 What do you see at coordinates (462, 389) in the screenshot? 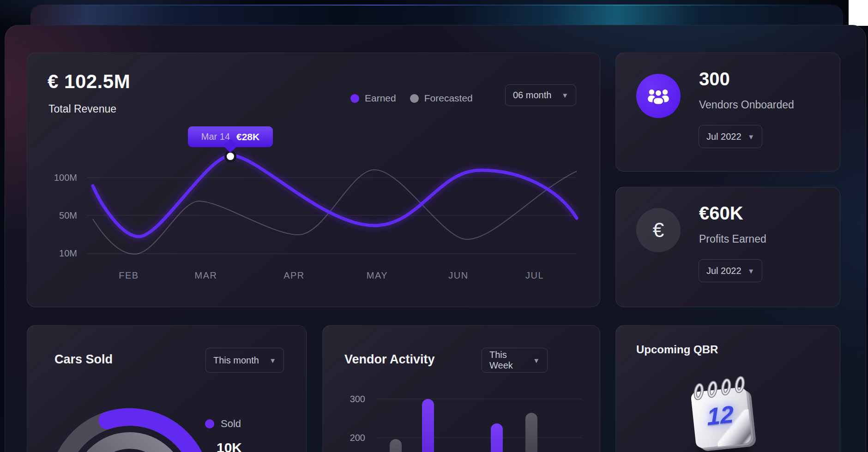
I see `vendor-activity-bar-chart: 300 200` at bounding box center [462, 389].